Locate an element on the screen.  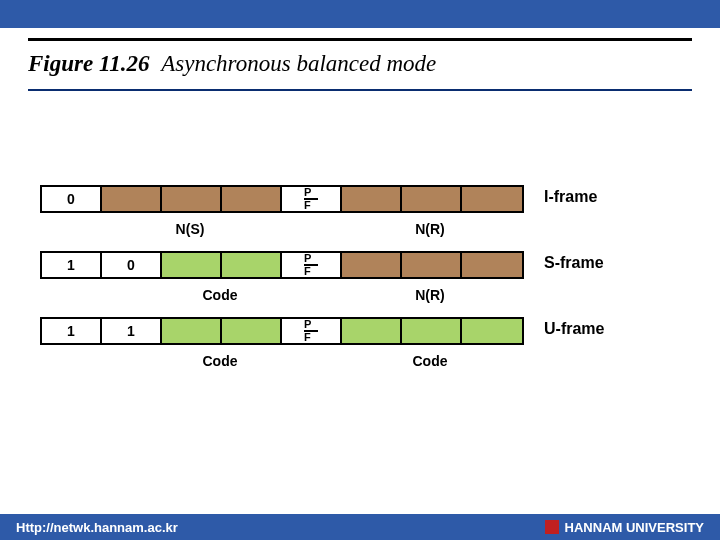
sframe-bit0: 1 is located at coordinates (72, 265).